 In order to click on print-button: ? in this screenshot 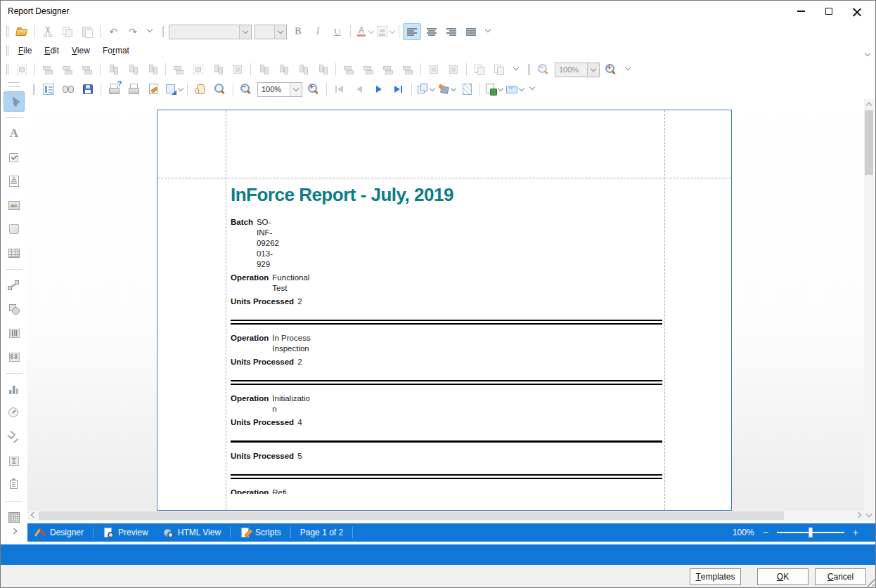, I will do `click(114, 89)`.